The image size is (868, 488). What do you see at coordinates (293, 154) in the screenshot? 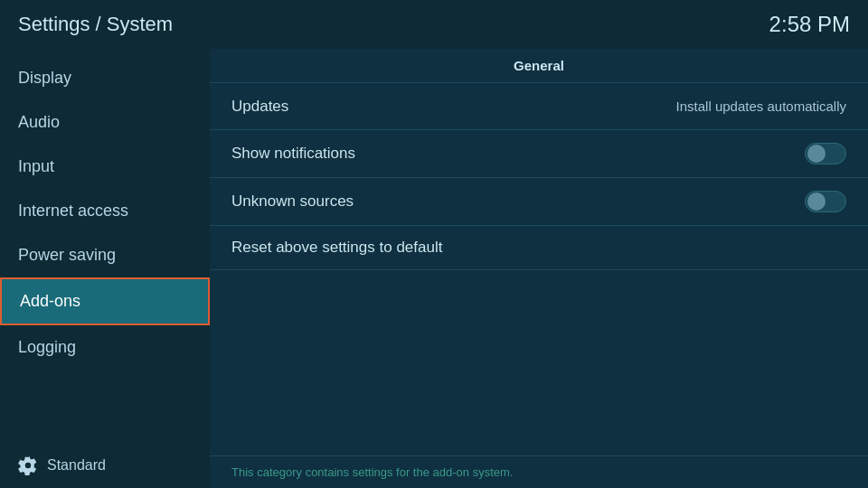
I see `setting-label-show-notifications: Show notifications` at bounding box center [293, 154].